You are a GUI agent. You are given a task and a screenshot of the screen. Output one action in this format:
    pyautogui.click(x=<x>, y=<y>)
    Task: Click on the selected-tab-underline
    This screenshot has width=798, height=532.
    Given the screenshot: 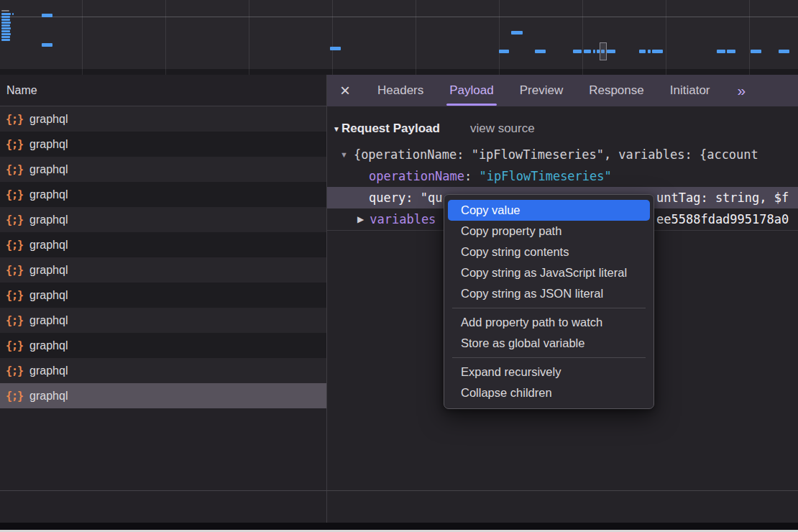 What is the action you would take?
    pyautogui.click(x=472, y=105)
    